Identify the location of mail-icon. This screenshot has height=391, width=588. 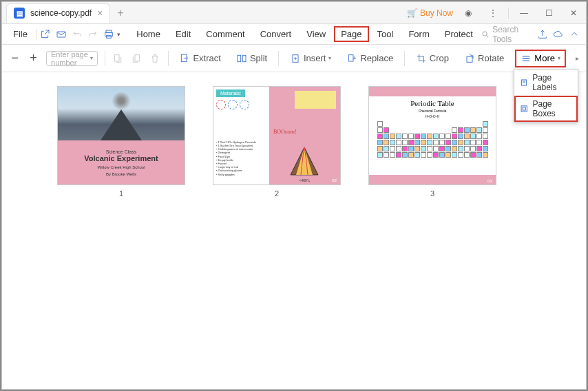
(61, 34).